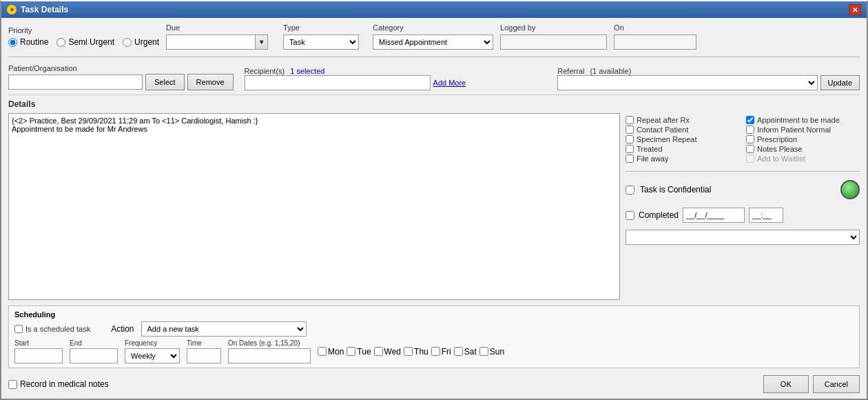  What do you see at coordinates (803, 139) in the screenshot?
I see `prescription-check: Prescription` at bounding box center [803, 139].